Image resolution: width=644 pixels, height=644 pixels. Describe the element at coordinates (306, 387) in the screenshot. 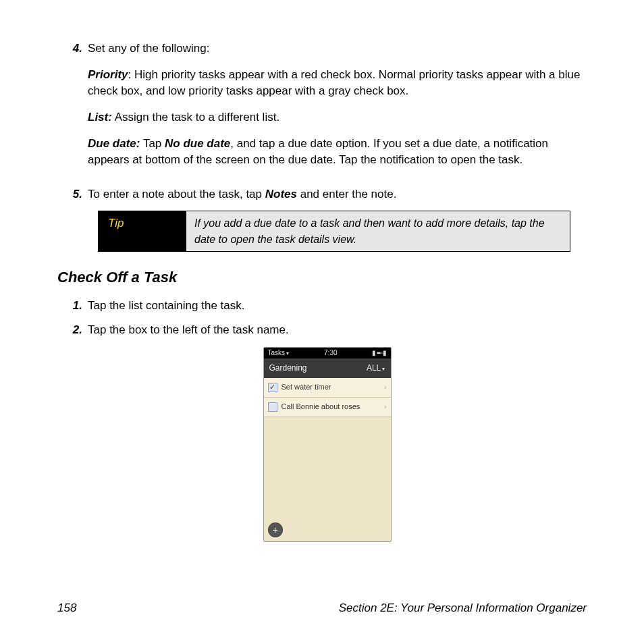

I see `task-label: Set water timer` at that location.